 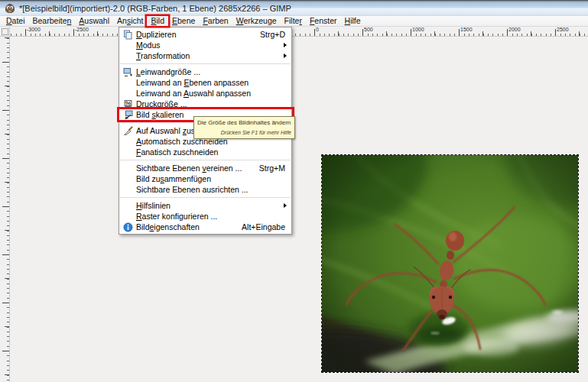 What do you see at coordinates (205, 72) in the screenshot?
I see `menu-item-leinwandgroesse: Leinwandgröße ...` at bounding box center [205, 72].